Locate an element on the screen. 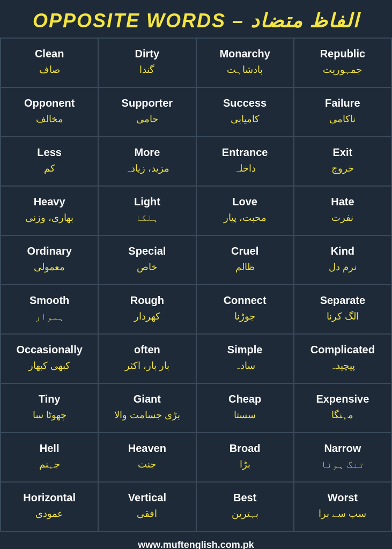 The height and width of the screenshot is (549, 392). english-word: Supporter is located at coordinates (147, 103).